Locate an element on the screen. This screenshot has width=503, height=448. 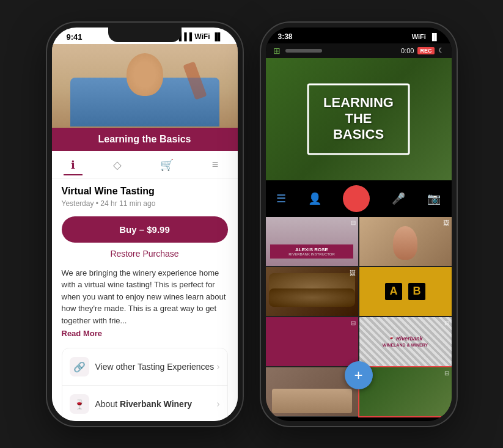
list-item-tasting: 🔗 View other Tasting Experiences › is located at coordinates (145, 367).